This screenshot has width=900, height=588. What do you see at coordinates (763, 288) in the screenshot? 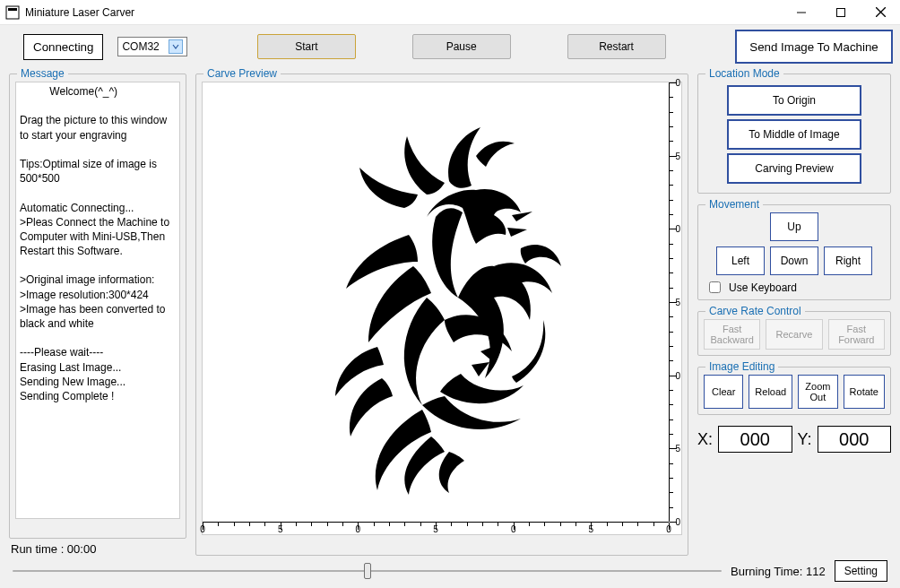
I see `use-keyboard-label: Use Keyboard` at bounding box center [763, 288].